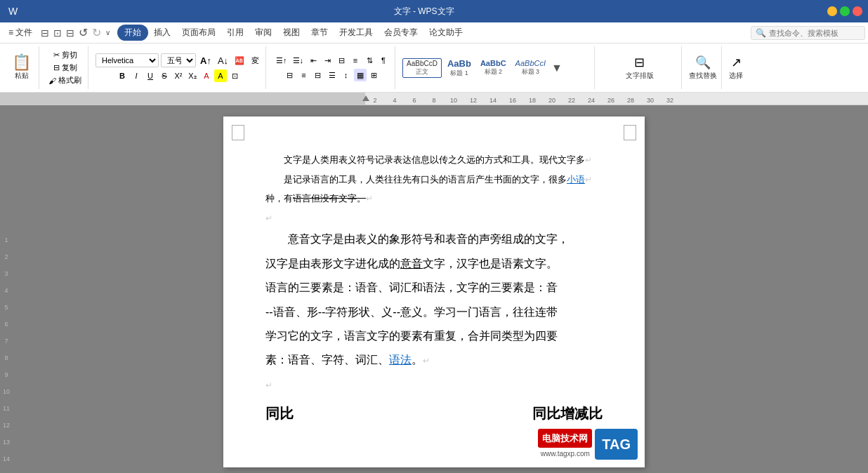 This screenshot has width=868, height=473. What do you see at coordinates (369, 60) in the screenshot?
I see `sort-button: ⇅` at bounding box center [369, 60].